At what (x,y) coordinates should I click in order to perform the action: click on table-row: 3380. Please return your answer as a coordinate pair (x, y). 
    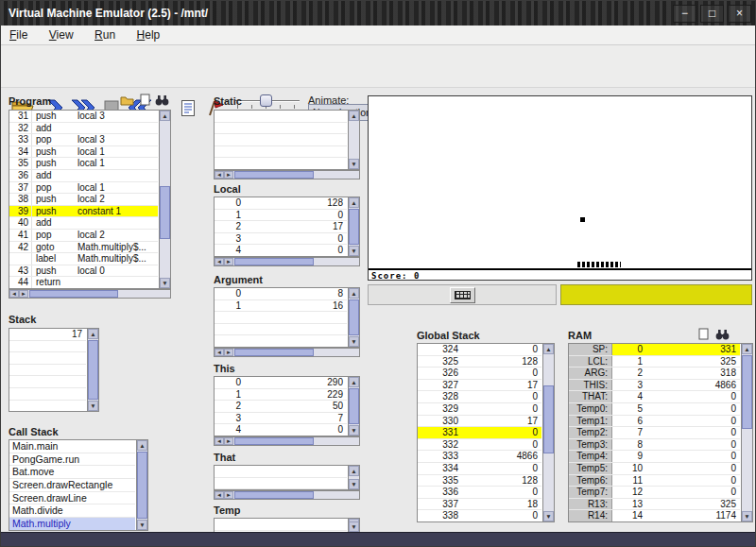
    Looking at the image, I should click on (480, 516).